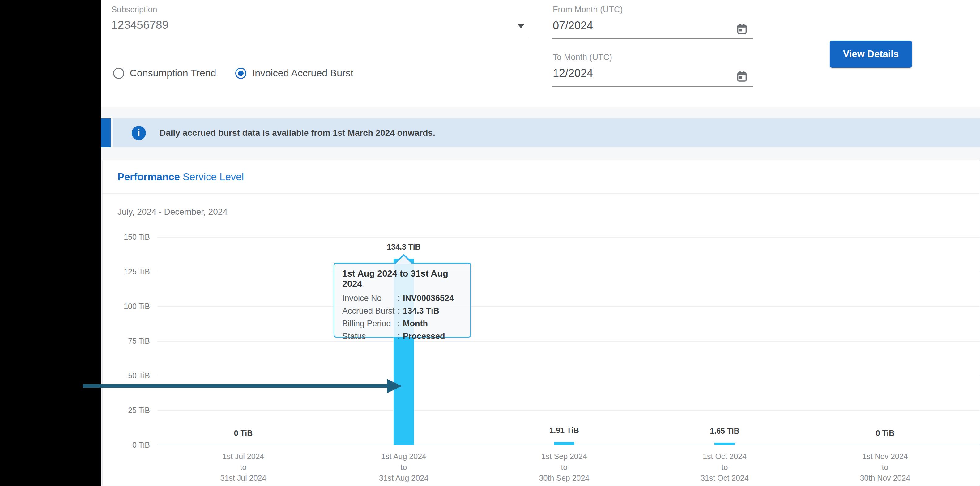 This screenshot has width=980, height=486. I want to click on banner-accent-bar, so click(106, 133).